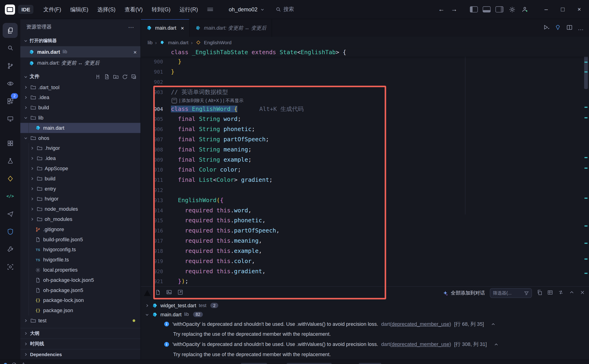 The width and height of the screenshot is (589, 364). I want to click on open-editors-header: 打开的编辑器, so click(80, 40).